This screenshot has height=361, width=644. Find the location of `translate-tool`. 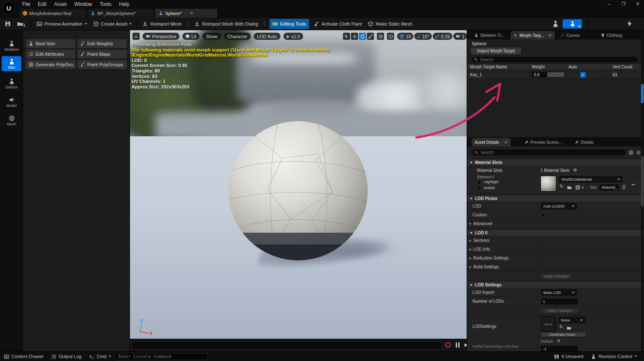

translate-tool is located at coordinates (355, 36).